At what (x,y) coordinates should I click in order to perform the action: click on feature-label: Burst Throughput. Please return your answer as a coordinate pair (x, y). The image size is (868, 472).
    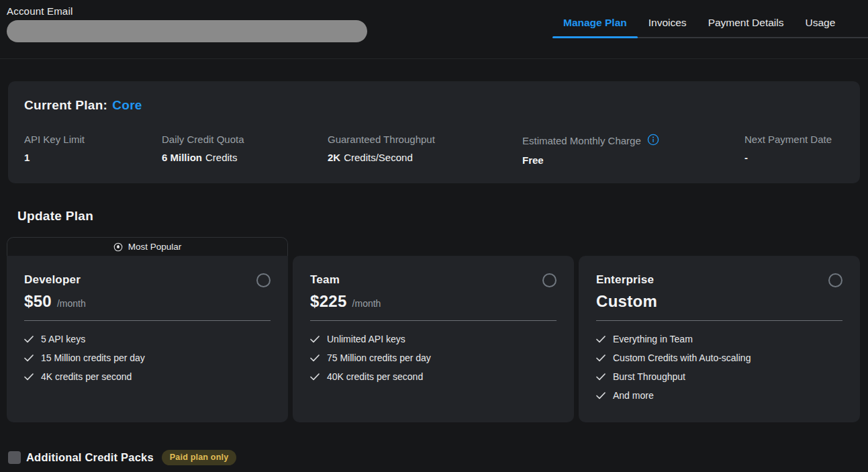
    Looking at the image, I should click on (649, 377).